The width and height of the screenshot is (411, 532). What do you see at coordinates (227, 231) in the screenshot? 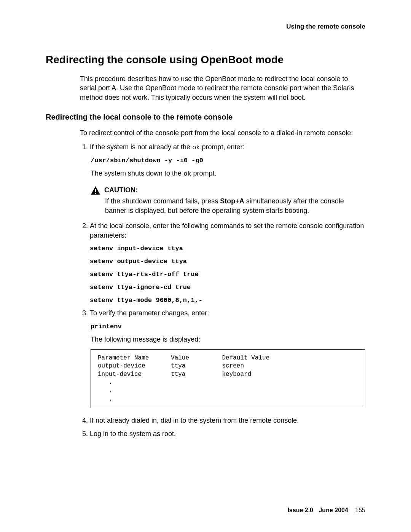
I see `step2-text: At the local console, enter the followin…` at bounding box center [227, 231].